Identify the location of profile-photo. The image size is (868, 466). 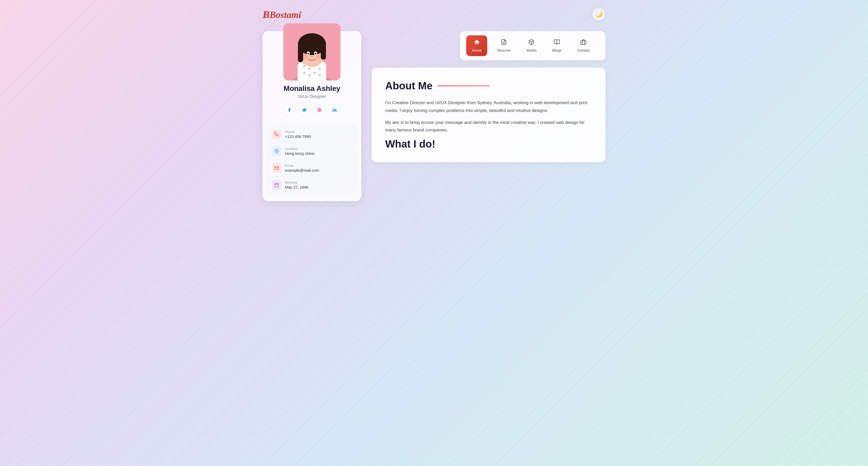
(312, 52).